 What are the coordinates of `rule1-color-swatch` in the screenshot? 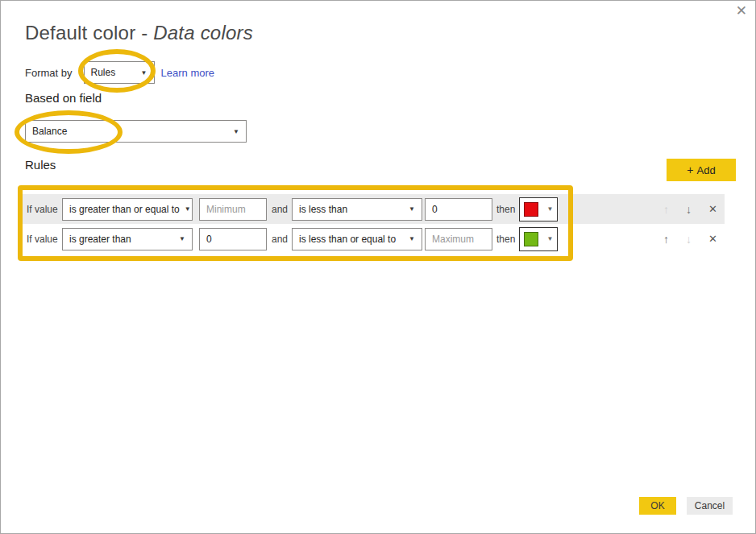 It's located at (531, 209).